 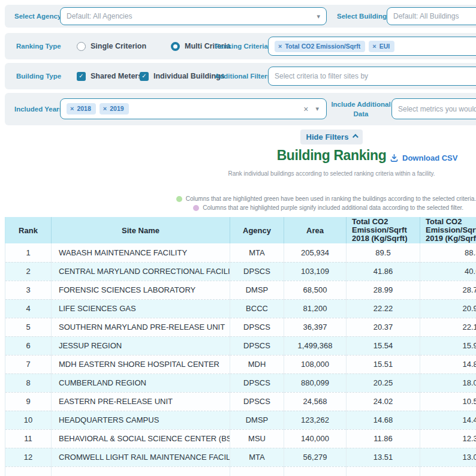 I want to click on tag-label: 2018, so click(x=84, y=109).